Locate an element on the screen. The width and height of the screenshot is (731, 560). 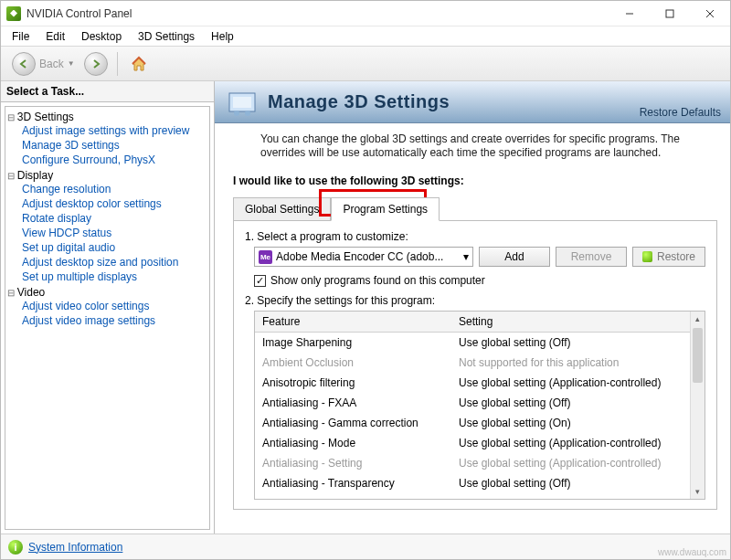
info-icon: i is located at coordinates (16, 547).